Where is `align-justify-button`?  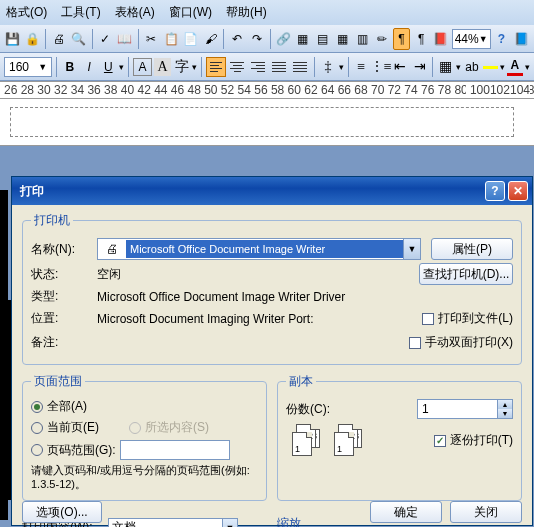
align-justify-button is located at coordinates (279, 67).